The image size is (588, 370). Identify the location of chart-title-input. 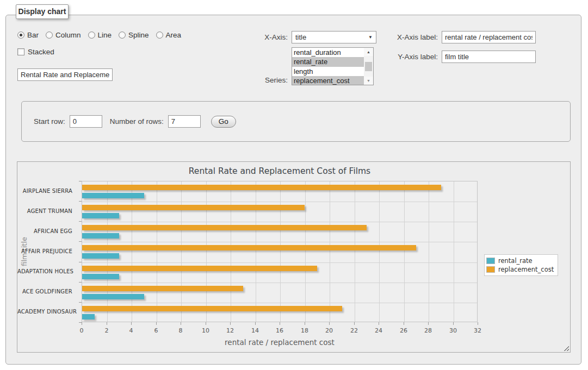
(65, 75).